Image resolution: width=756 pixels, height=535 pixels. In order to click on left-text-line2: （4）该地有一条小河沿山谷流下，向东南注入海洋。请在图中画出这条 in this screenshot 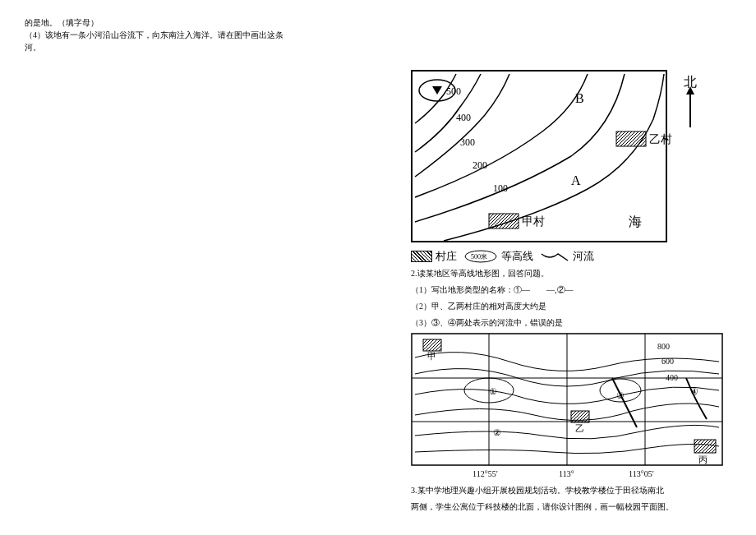, I will do `click(164, 35)`.